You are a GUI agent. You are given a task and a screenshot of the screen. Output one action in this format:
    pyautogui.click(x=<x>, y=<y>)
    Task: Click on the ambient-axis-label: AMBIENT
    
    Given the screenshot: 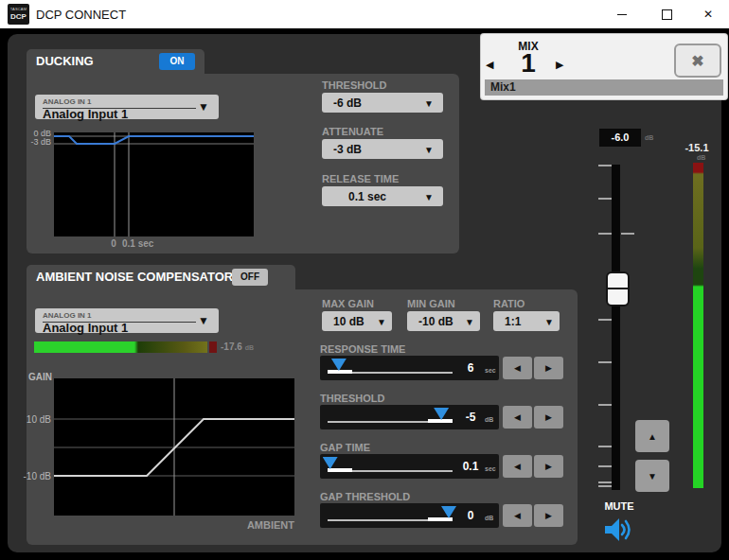 What is the action you would take?
    pyautogui.click(x=252, y=525)
    